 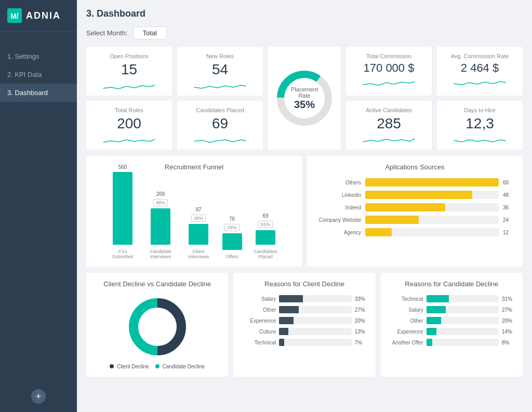 What do you see at coordinates (304, 92) in the screenshot?
I see `placement-text: Placement Rate` at bounding box center [304, 92].